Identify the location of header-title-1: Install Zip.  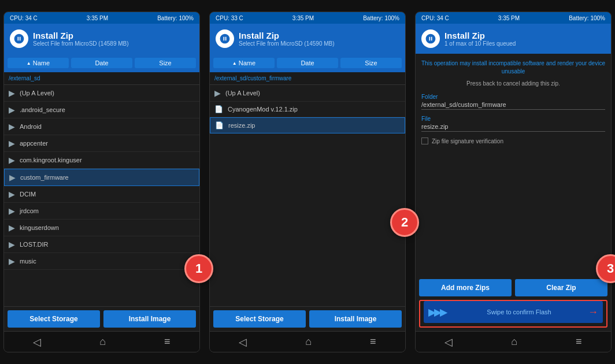
(81, 36).